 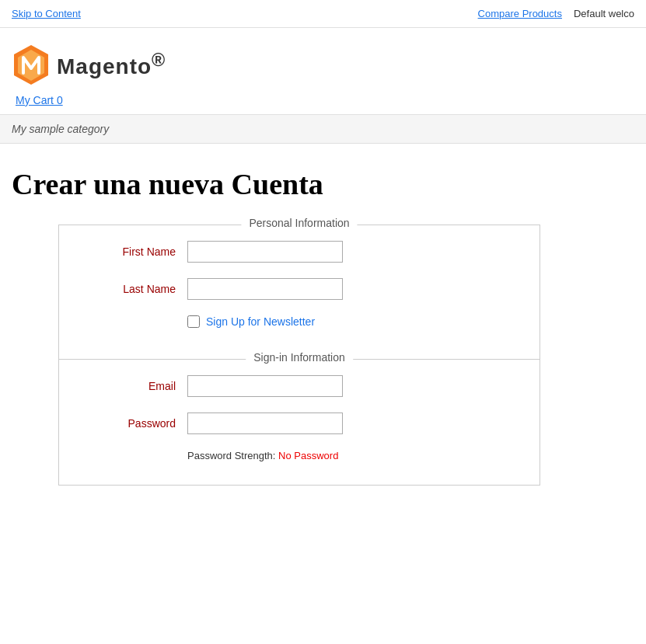 What do you see at coordinates (265, 289) in the screenshot?
I see `last-name-input` at bounding box center [265, 289].